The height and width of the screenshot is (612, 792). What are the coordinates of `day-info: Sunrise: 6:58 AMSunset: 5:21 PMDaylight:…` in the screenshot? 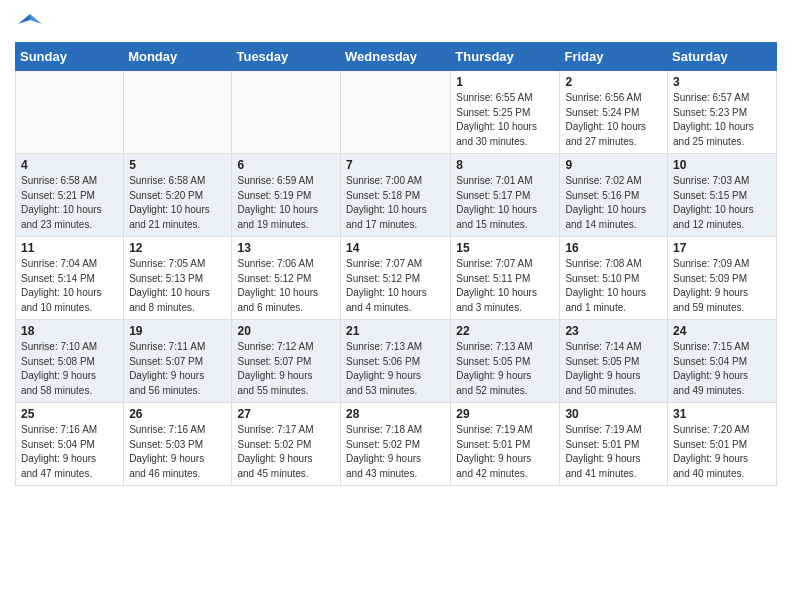 It's located at (70, 203).